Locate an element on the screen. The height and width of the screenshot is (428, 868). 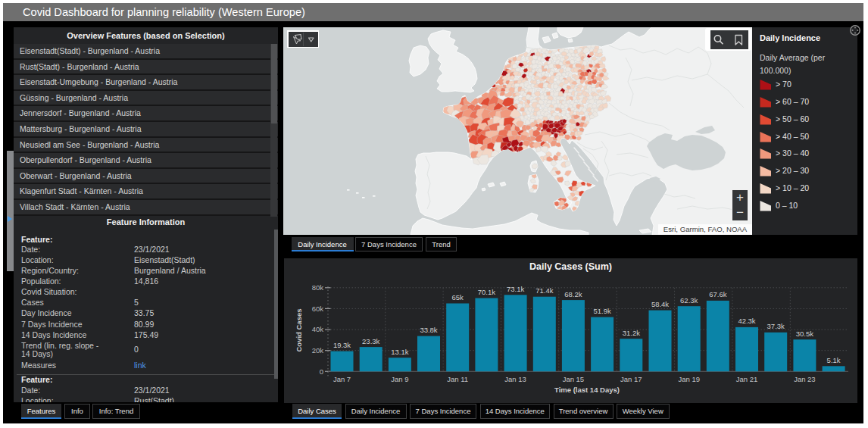
svg-text: Jan 13 is located at coordinates (515, 379).